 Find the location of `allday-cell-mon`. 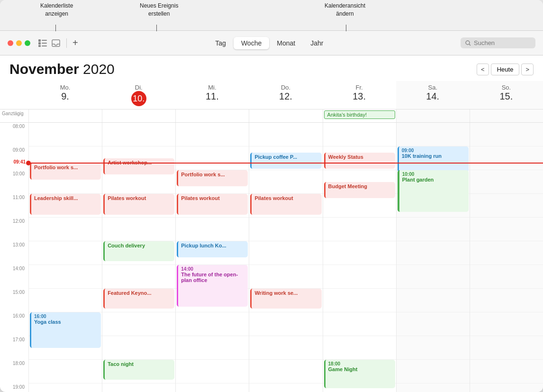

allday-cell-mon is located at coordinates (65, 116).